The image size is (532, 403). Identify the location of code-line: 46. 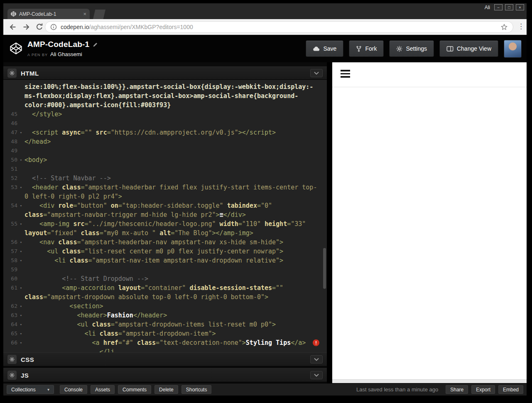
(165, 123).